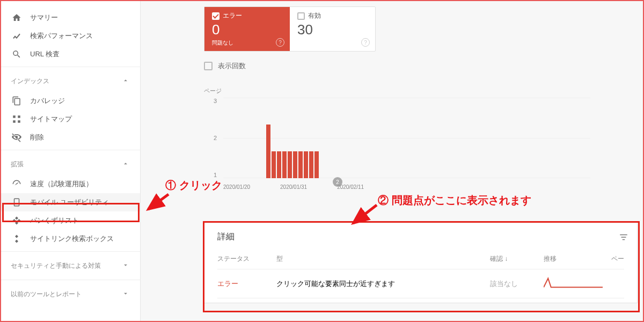 Image resolution: width=644 pixels, height=322 pixels. Describe the element at coordinates (71, 184) in the screenshot. I see `sidebar-item-speed: 速度（試験運用版）` at that location.